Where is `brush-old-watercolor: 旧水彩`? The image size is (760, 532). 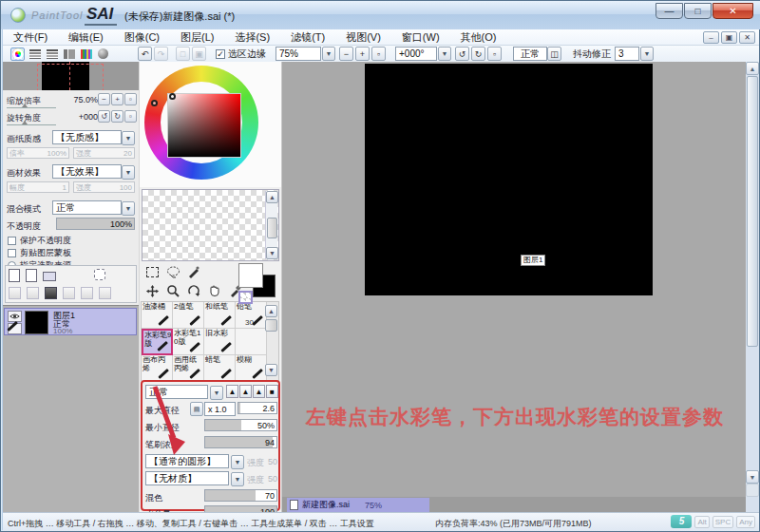 brush-old-watercolor: 旧水彩 is located at coordinates (220, 342).